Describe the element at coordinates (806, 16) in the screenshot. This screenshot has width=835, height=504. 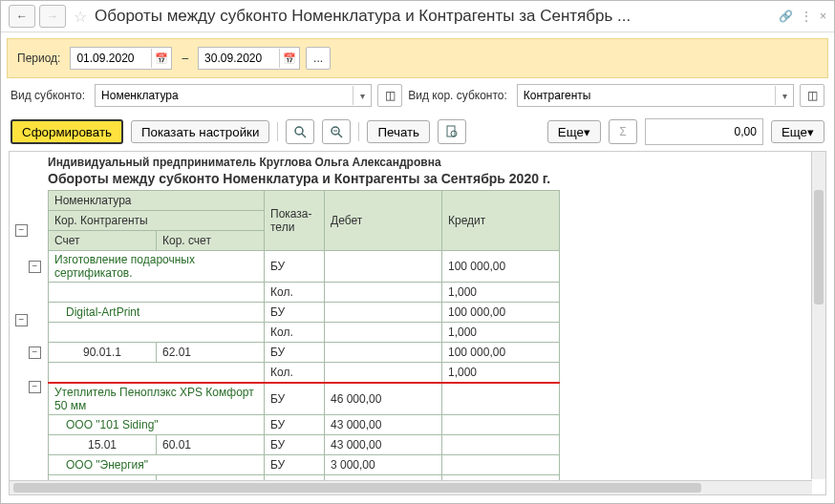
I see `menu-icon: ⋮` at that location.